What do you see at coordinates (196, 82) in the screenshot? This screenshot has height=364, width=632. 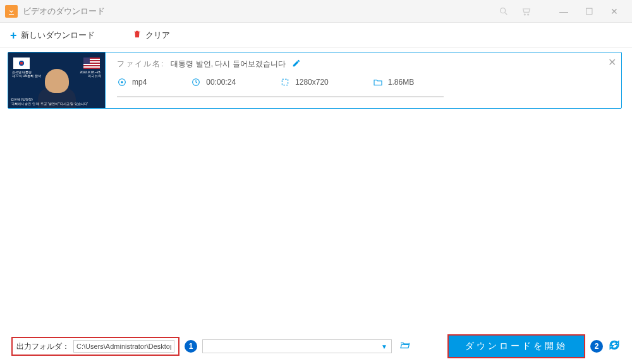 I see `clock-icon` at bounding box center [196, 82].